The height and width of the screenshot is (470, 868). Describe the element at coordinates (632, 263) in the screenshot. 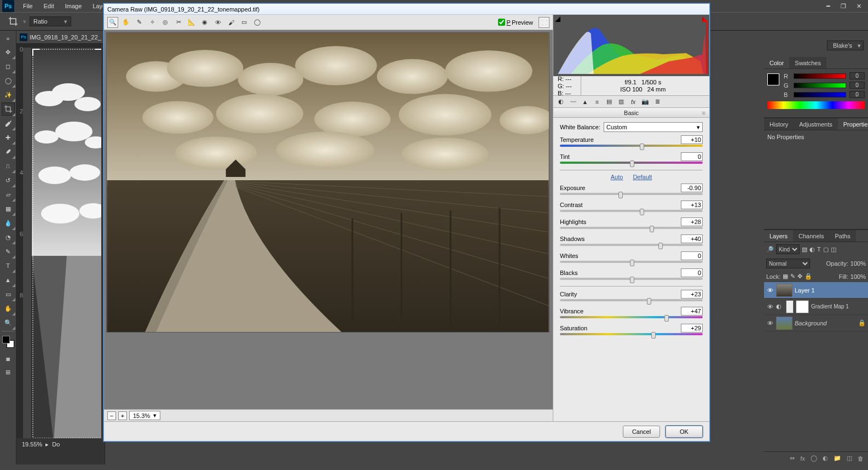

I see `whites-slider` at that location.